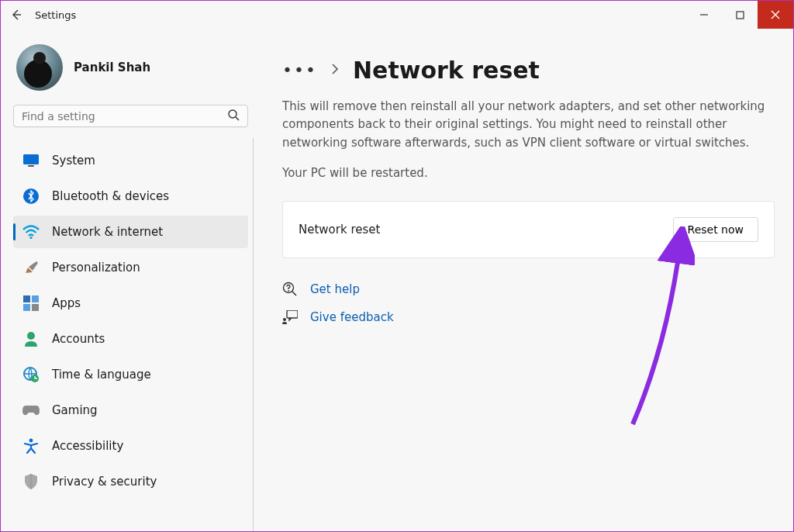 This screenshot has height=532, width=794. Describe the element at coordinates (352, 317) in the screenshot. I see `give-feedback-link: Give feedback` at that location.